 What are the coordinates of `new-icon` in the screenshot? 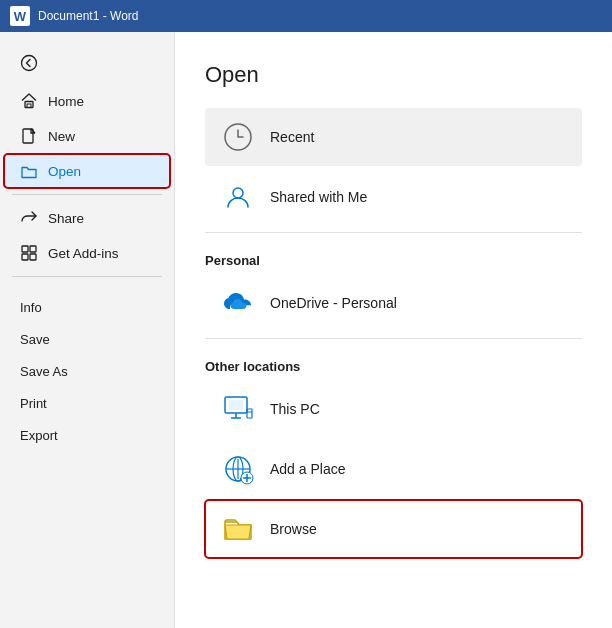 It's located at (29, 136).